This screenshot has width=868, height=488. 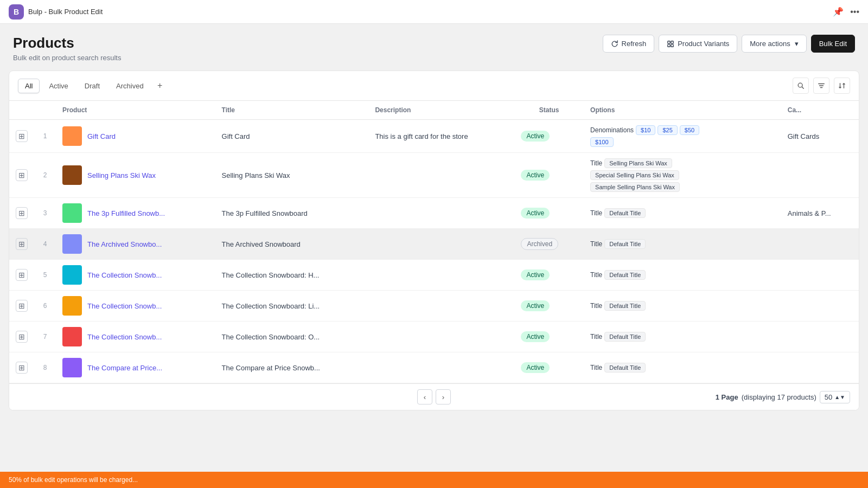 What do you see at coordinates (125, 368) in the screenshot?
I see `product-link: The Compare at Price...` at bounding box center [125, 368].